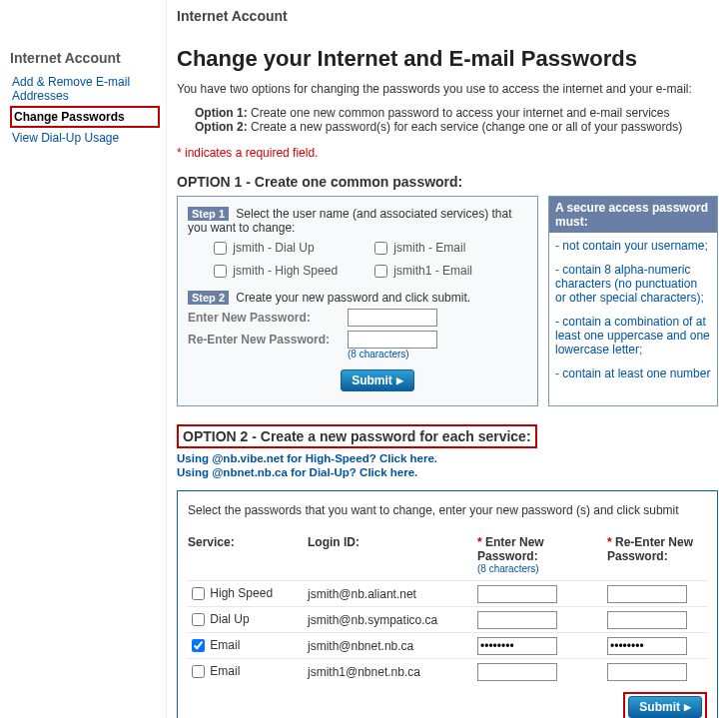 This screenshot has width=728, height=718. I want to click on password-rule: - contain a combination of at least one …, so click(633, 336).